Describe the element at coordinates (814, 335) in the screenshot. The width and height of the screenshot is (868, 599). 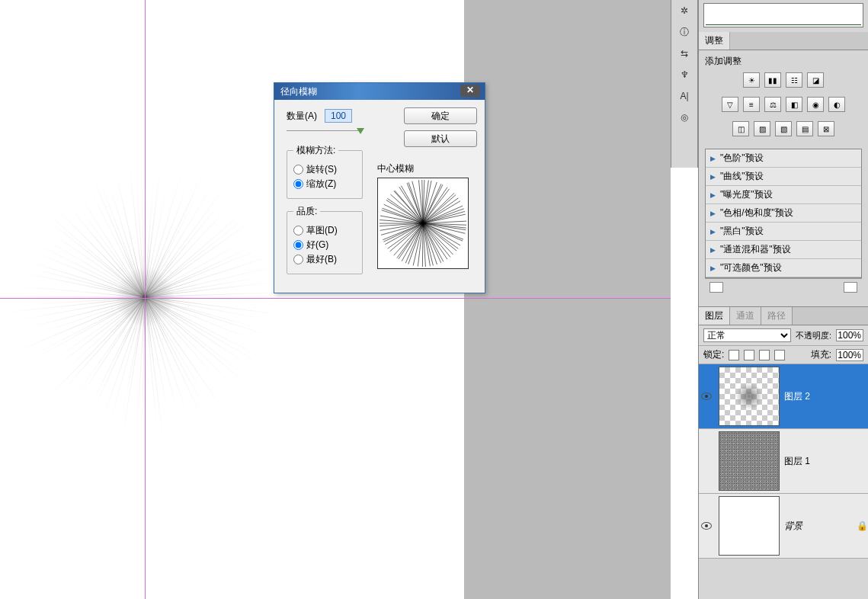
I see `opacity-label: 不透明度:` at that location.